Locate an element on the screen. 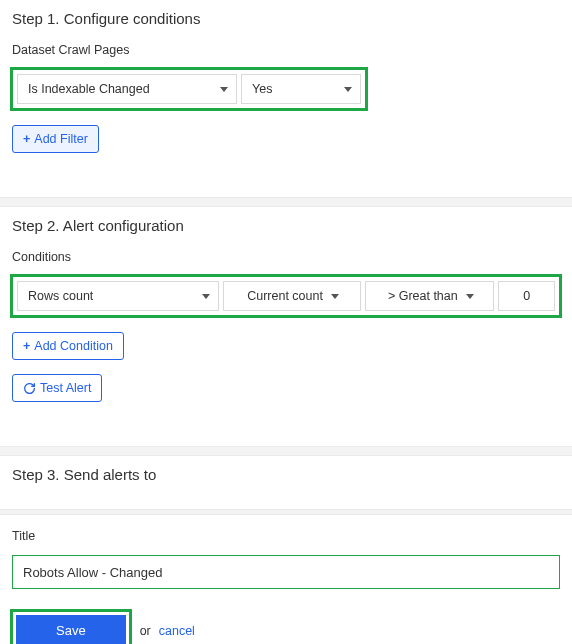 Image resolution: width=572 pixels, height=644 pixels. threshold-value: 0 is located at coordinates (526, 296).